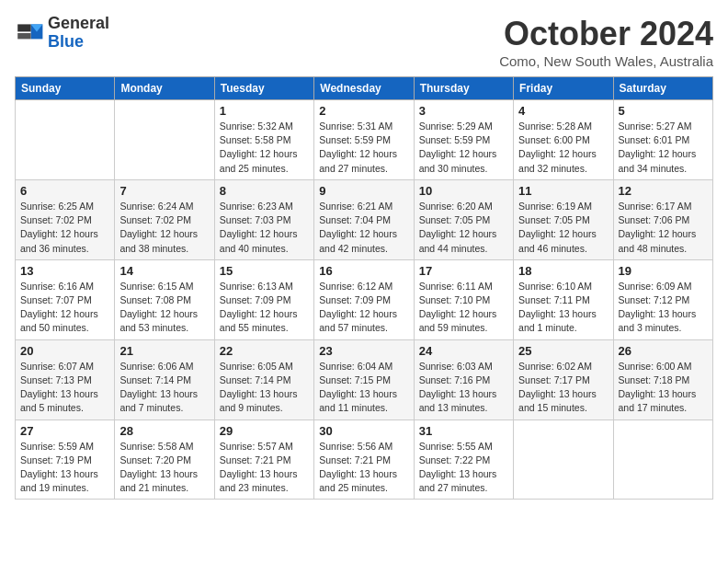 This screenshot has width=728, height=563. Describe the element at coordinates (563, 388) in the screenshot. I see `day-info: Sunrise: 6:02 AMSunset: 7:17 PMDaylight:…` at that location.